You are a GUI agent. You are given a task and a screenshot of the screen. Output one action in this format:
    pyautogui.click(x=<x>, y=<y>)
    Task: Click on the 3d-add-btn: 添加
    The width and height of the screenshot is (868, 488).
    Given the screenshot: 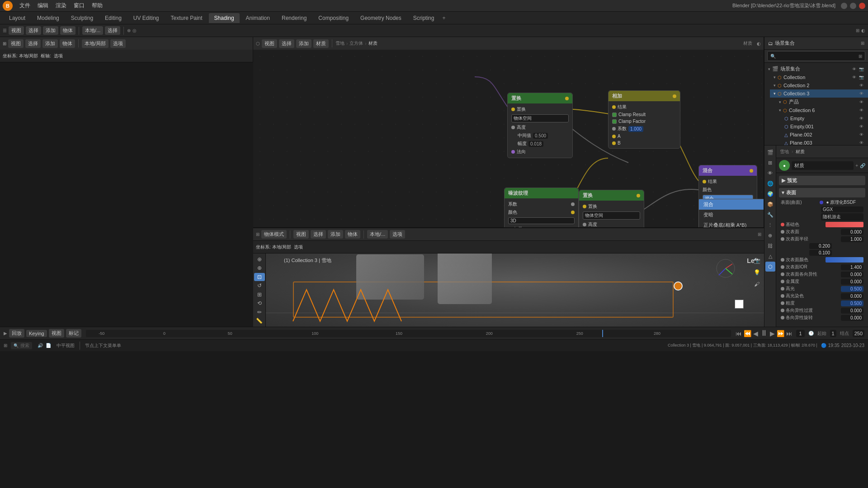 What is the action you would take?
    pyautogui.click(x=335, y=234)
    